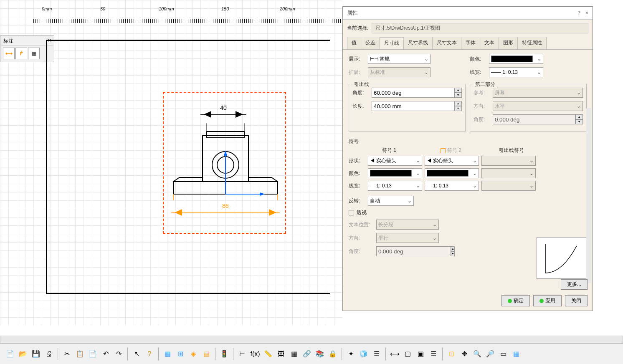  I want to click on leader-symbol-header: 引出线符号, so click(520, 150).